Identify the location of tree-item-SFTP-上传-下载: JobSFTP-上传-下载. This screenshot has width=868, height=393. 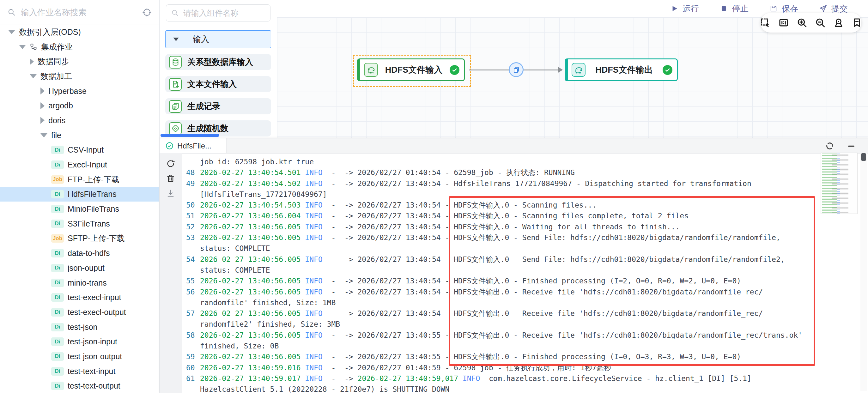
(80, 239).